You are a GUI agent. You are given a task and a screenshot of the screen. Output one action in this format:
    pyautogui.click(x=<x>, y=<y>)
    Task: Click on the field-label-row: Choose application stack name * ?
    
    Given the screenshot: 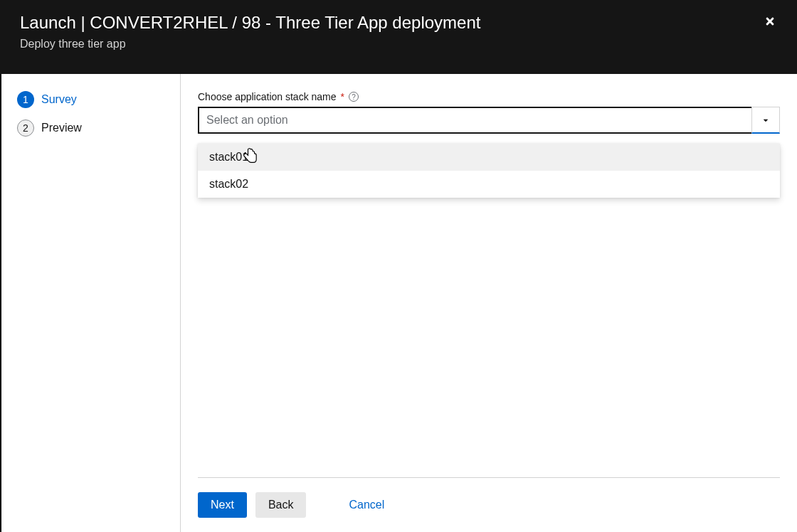 What is the action you would take?
    pyautogui.click(x=489, y=97)
    